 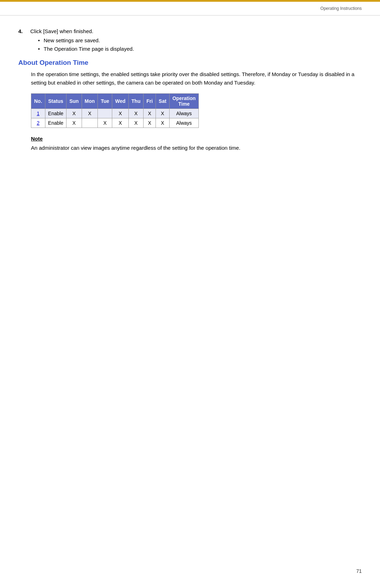 I want to click on col-no: No., so click(x=38, y=101).